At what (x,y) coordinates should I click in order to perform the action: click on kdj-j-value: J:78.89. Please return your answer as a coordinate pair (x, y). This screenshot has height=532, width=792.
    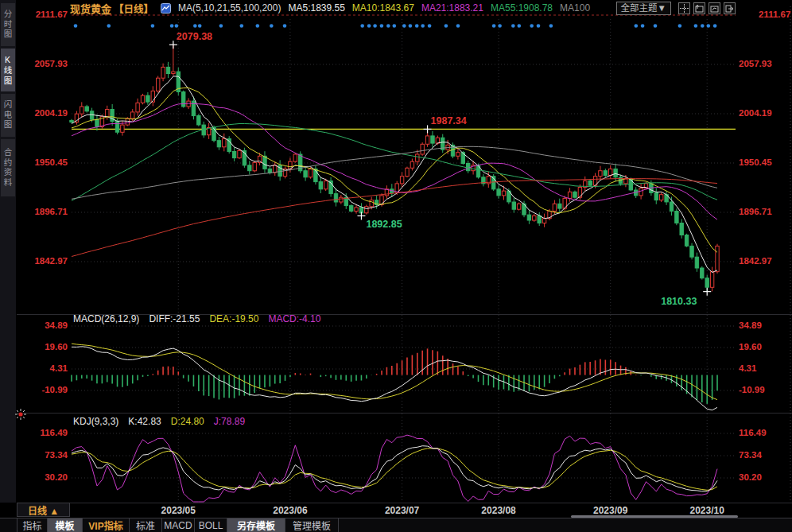
    Looking at the image, I should click on (229, 421).